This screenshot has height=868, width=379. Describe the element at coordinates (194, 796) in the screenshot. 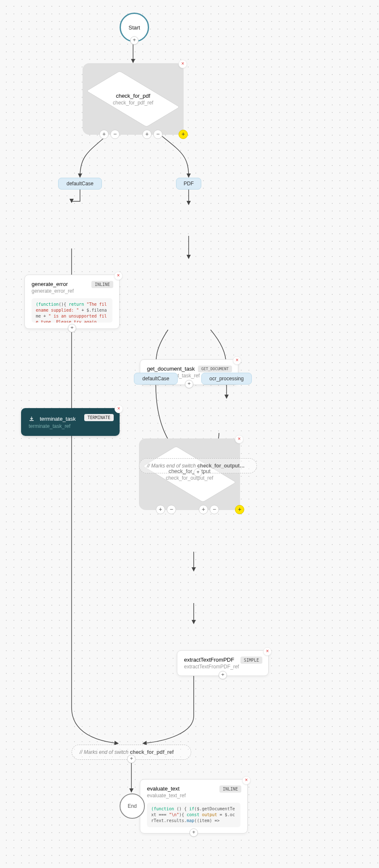

I see `task-ref: evaluate_text_ref` at that location.